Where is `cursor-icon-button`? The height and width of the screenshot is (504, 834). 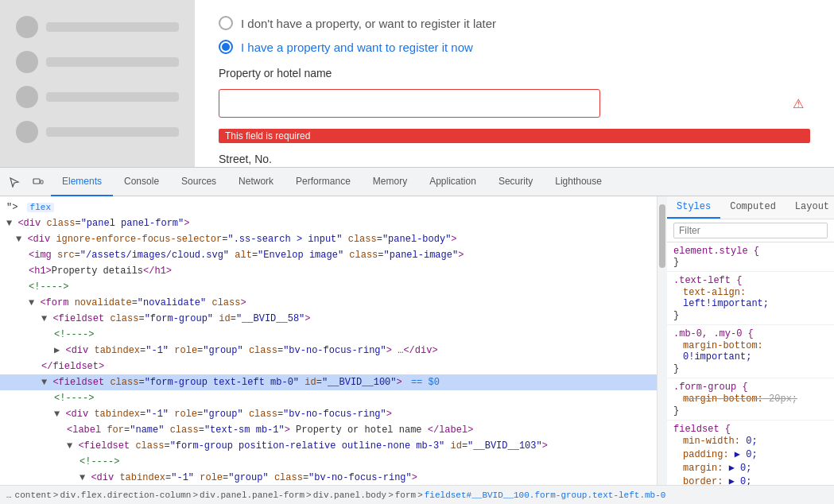
cursor-icon-button is located at coordinates (14, 182).